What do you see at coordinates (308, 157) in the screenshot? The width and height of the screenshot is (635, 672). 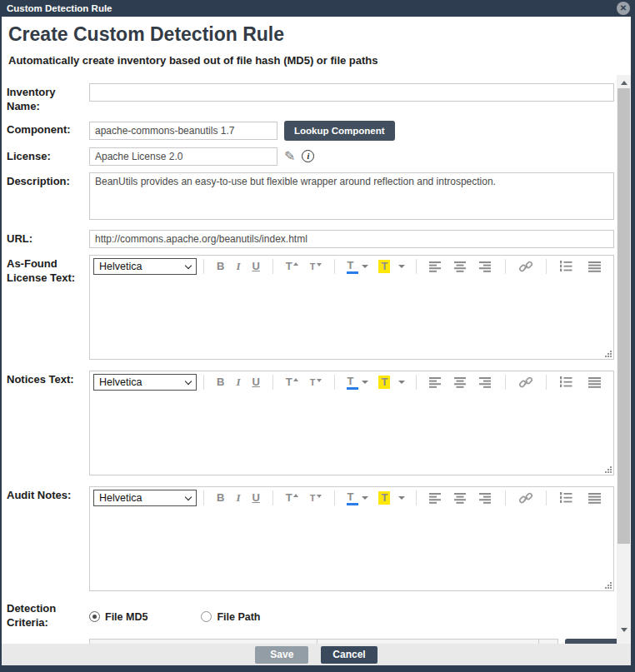 I see `info-icon: i` at bounding box center [308, 157].